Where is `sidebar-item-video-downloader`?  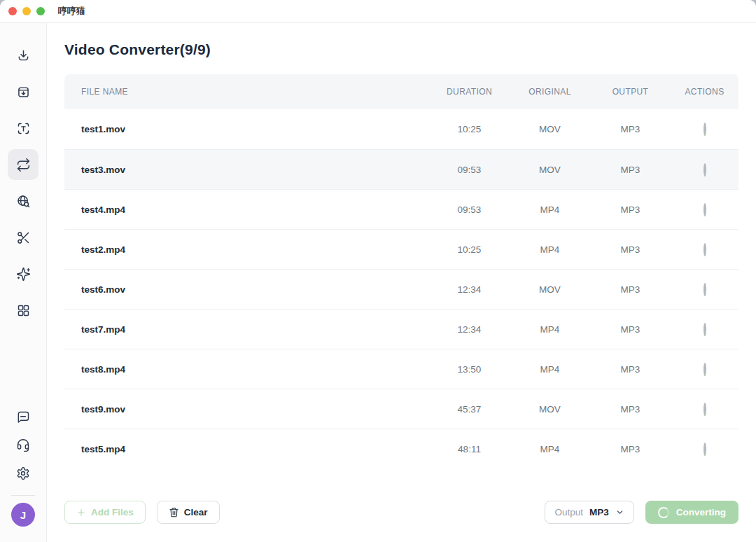 sidebar-item-video-downloader is located at coordinates (23, 92).